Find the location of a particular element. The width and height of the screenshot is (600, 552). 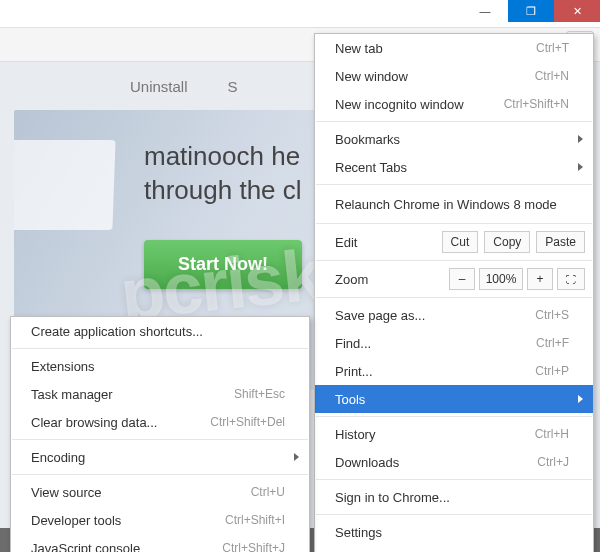

shortcut: Ctrl+F is located at coordinates (552, 343).